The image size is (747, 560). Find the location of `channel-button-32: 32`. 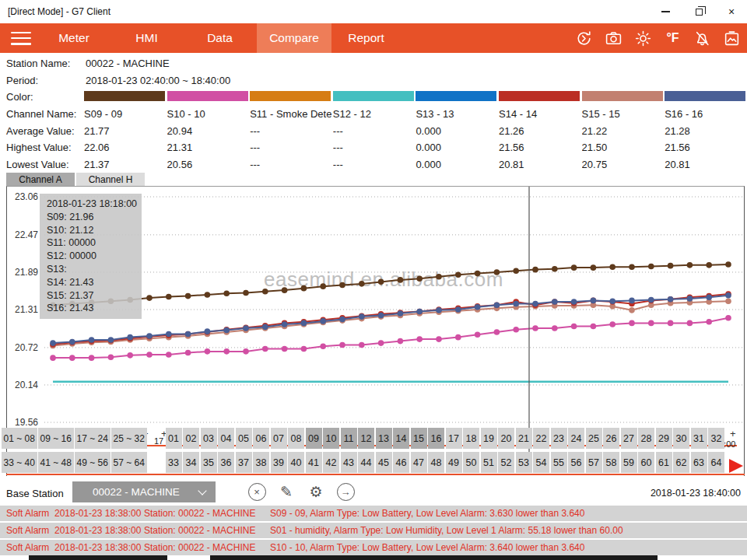

channel-button-32: 32 is located at coordinates (716, 439).